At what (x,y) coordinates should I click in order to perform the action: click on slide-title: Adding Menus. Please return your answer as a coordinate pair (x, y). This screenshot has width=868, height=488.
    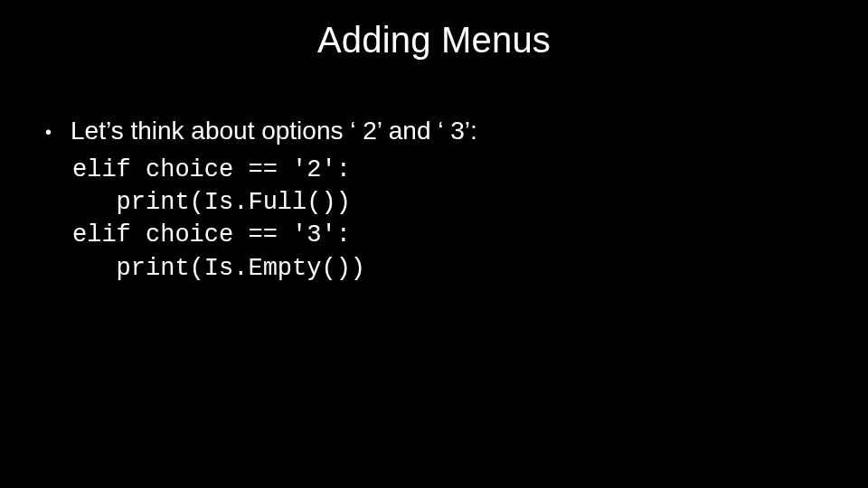
    Looking at the image, I should click on (434, 40).